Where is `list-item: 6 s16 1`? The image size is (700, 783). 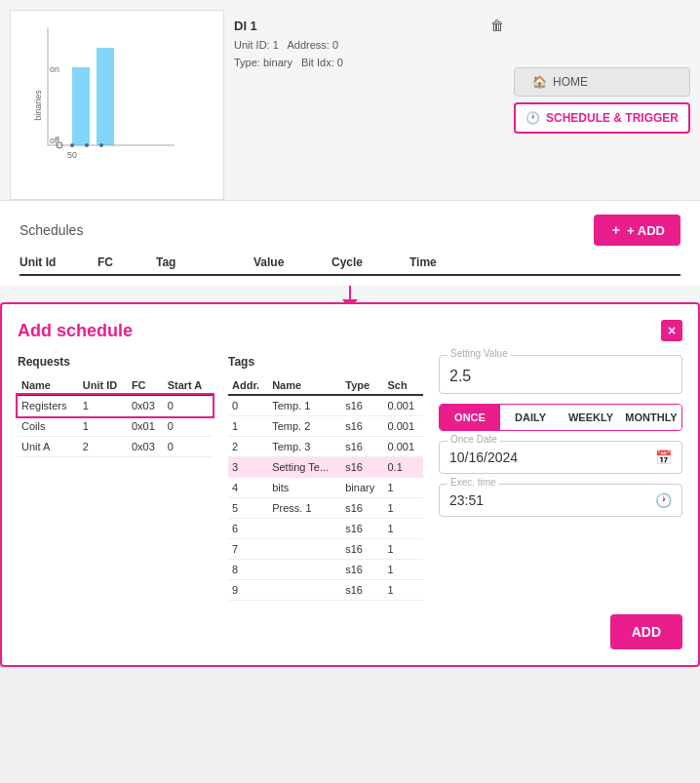
list-item: 6 s16 1 is located at coordinates (326, 529).